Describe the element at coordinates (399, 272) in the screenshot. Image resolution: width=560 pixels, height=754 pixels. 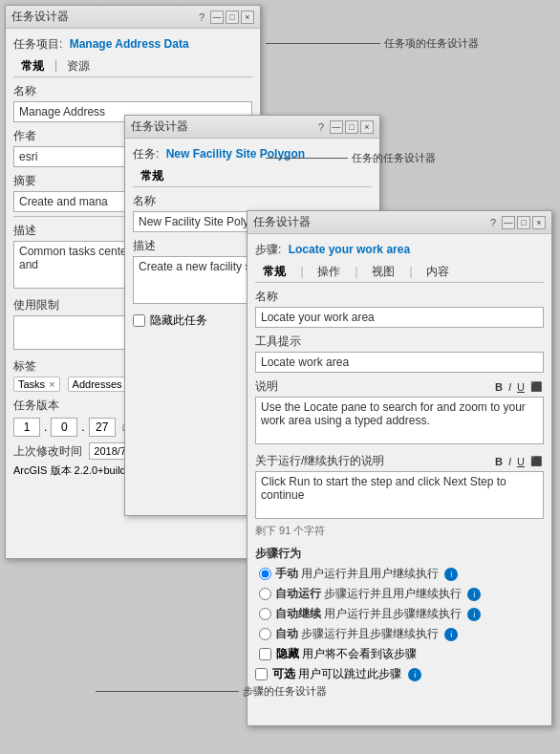
I see `window3-tabs: 常规 ｜ 操作 ｜ 视图 ｜ 内容` at that location.